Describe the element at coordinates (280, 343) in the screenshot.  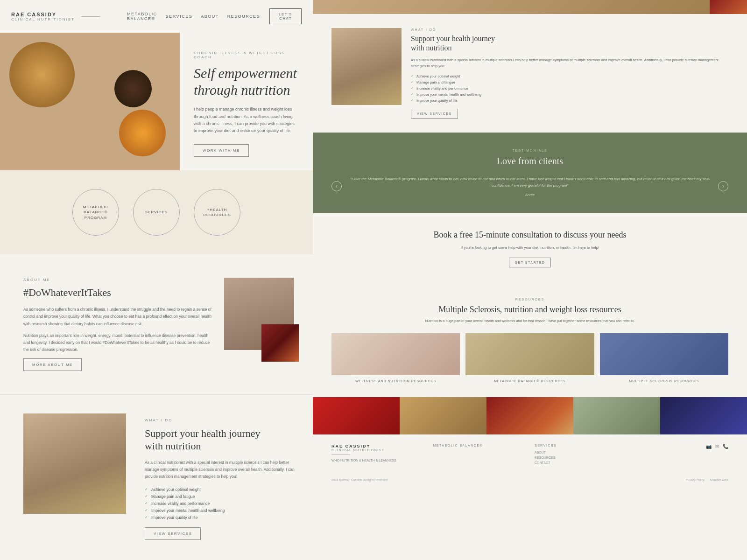
I see `about-figs-image` at that location.